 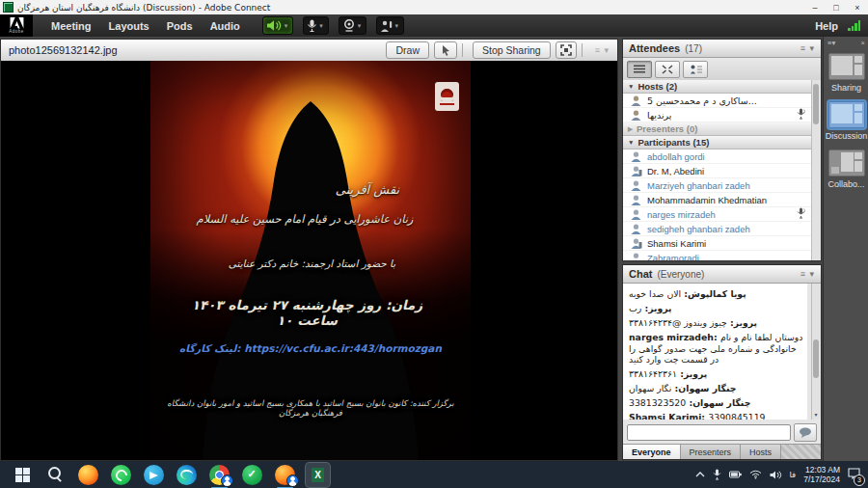 I want to click on host-row: پرندیها, so click(x=718, y=116).